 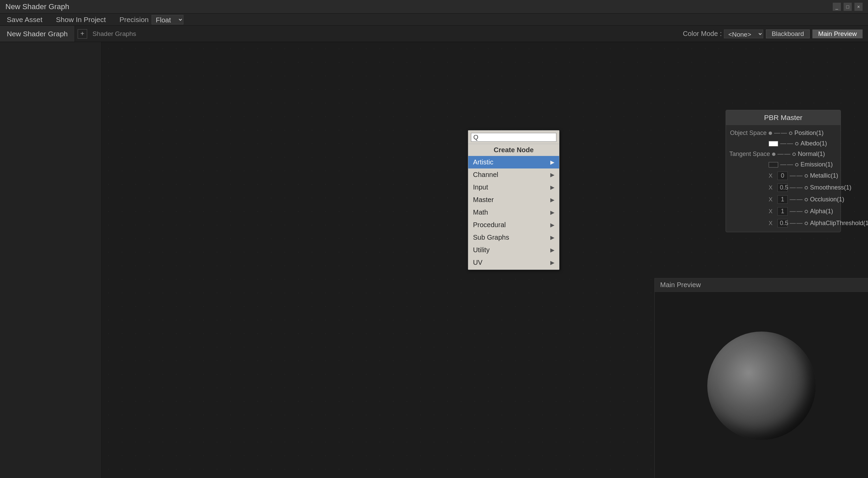 I want to click on pbr-metallic-value: 0, so click(x=783, y=176).